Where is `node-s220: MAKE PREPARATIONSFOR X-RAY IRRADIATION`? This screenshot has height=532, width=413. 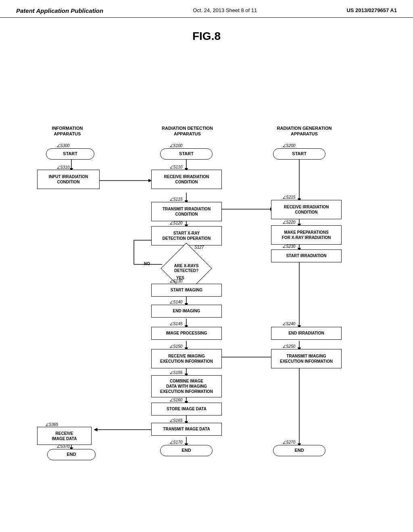
node-s220: MAKE PREPARATIONSFOR X-RAY IRRADIATION is located at coordinates (307, 235).